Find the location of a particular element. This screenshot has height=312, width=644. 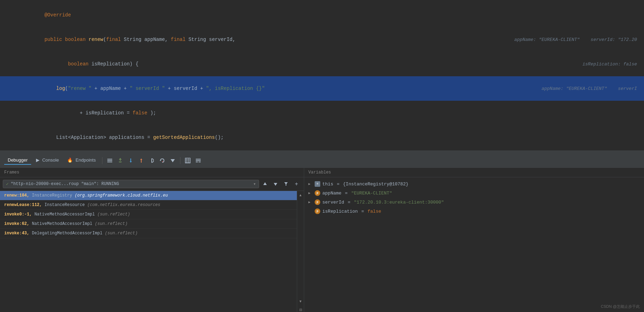

watermark: CSDN @怎能止步于此 is located at coordinates (620, 306).